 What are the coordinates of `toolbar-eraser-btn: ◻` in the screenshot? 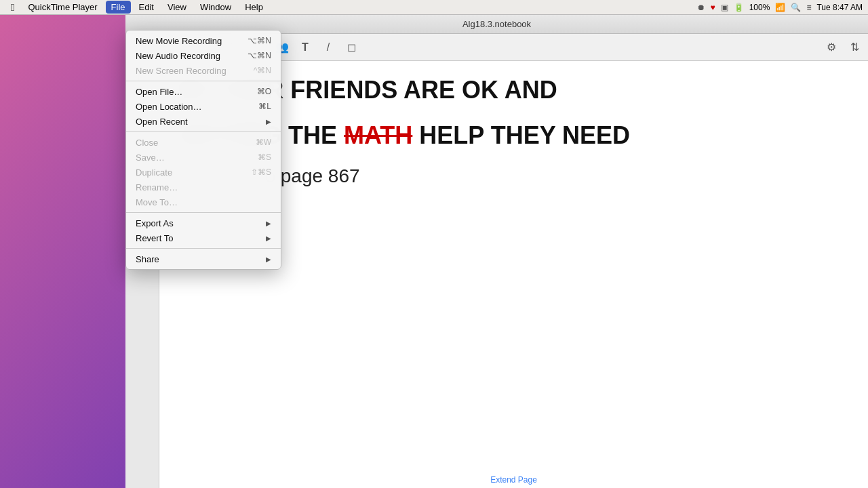 It's located at (351, 47).